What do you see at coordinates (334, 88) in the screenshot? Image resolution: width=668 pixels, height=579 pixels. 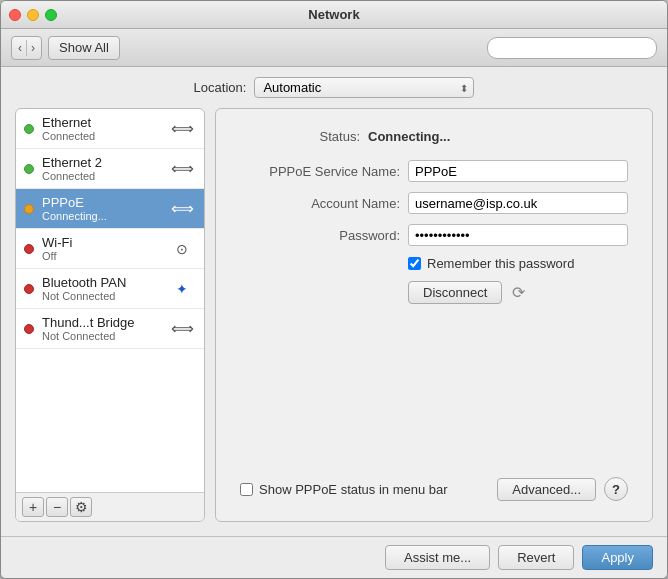 I see `location-bar: Location: Automatic` at bounding box center [334, 88].